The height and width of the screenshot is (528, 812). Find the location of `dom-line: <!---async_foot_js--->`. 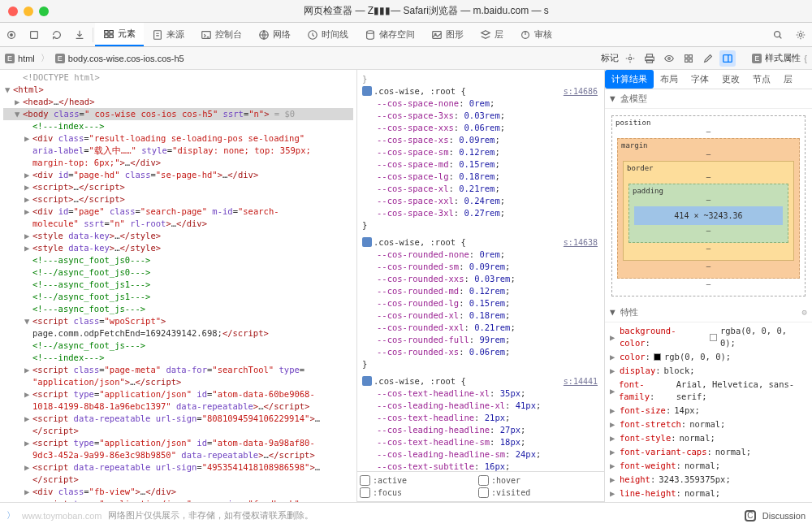

dom-line: <!---async_foot_js---> is located at coordinates (179, 309).